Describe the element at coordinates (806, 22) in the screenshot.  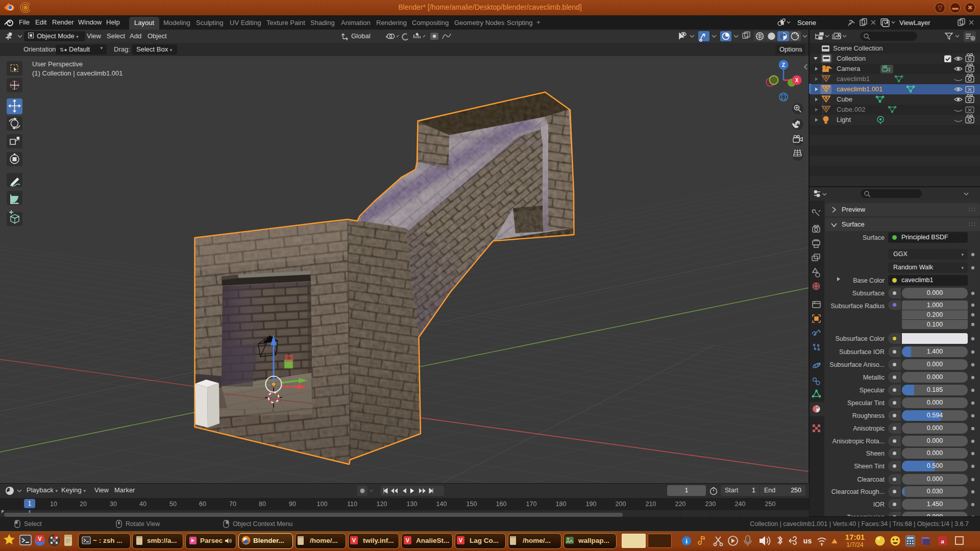
I see `svg-text: Scene` at that location.